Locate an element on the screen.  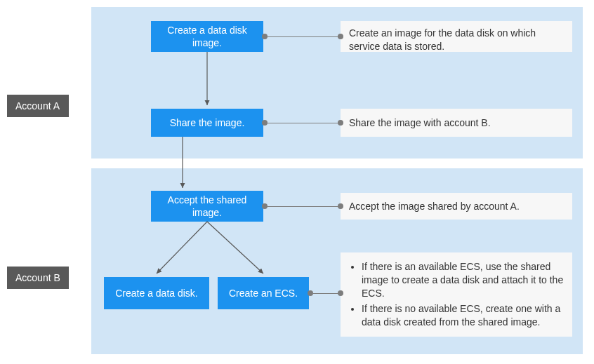
account-a-label: Account A is located at coordinates (38, 106).